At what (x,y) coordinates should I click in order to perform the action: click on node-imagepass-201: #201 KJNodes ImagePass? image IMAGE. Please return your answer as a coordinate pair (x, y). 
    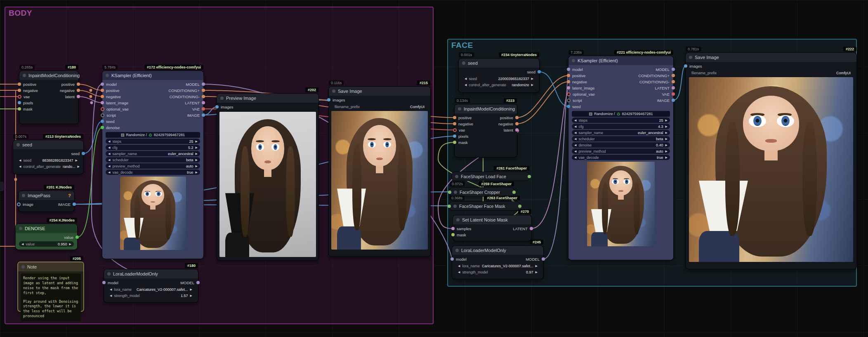
    Looking at the image, I should click on (46, 201).